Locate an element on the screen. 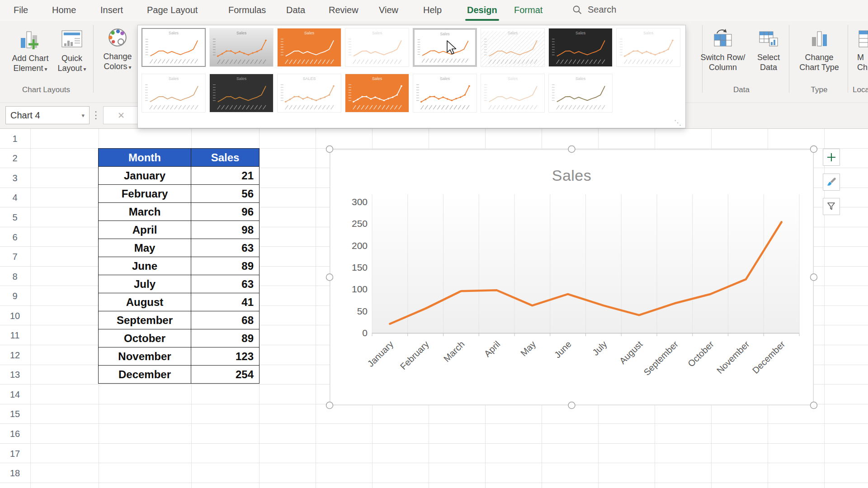  row-header-13: 13 is located at coordinates (15, 375).